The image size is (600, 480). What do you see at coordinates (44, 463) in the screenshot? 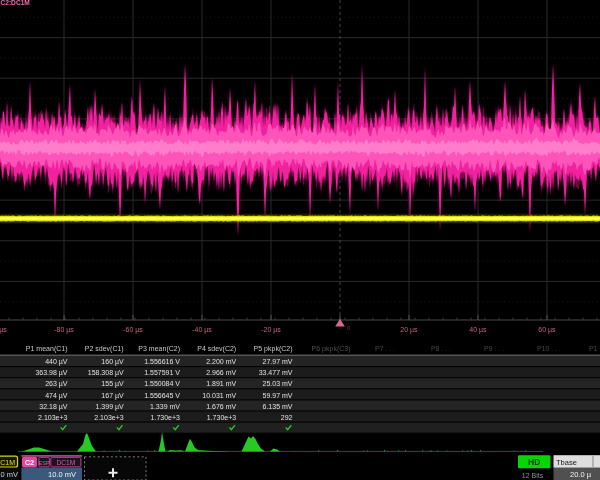
I see `svg-text: ESP` at bounding box center [44, 463].